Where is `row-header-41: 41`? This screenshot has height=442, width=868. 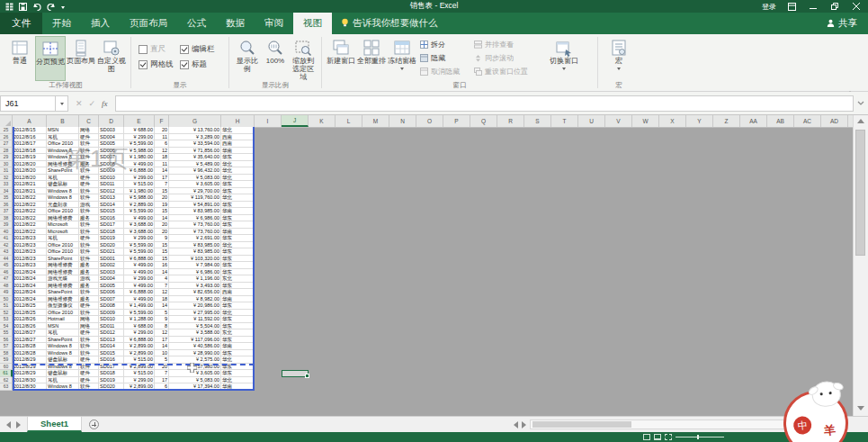
row-header-41: 41 is located at coordinates (6, 239).